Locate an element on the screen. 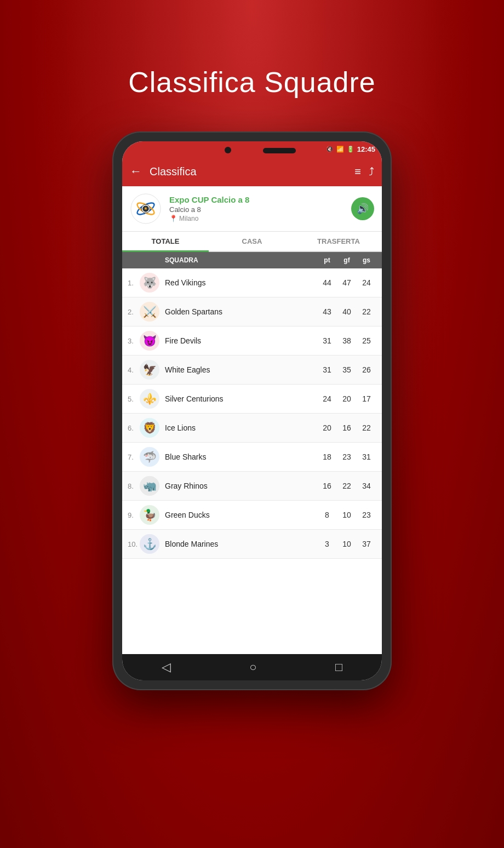 The width and height of the screenshot is (504, 848). team-pt: 18 is located at coordinates (327, 457).